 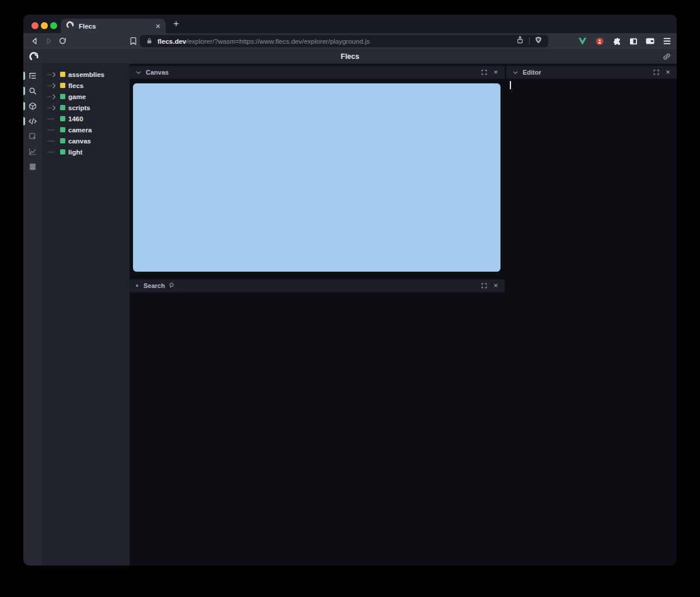 What do you see at coordinates (33, 121) in the screenshot?
I see `rail-code-icon` at bounding box center [33, 121].